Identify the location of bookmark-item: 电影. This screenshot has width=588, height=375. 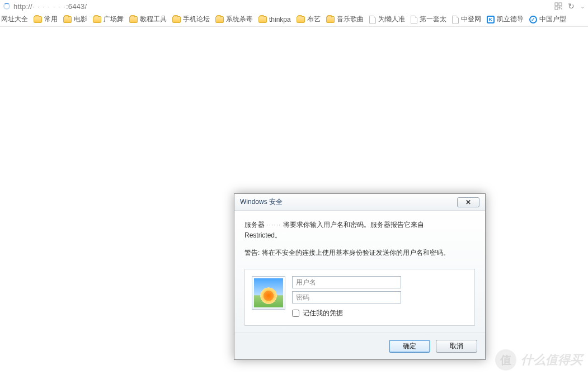
(75, 19).